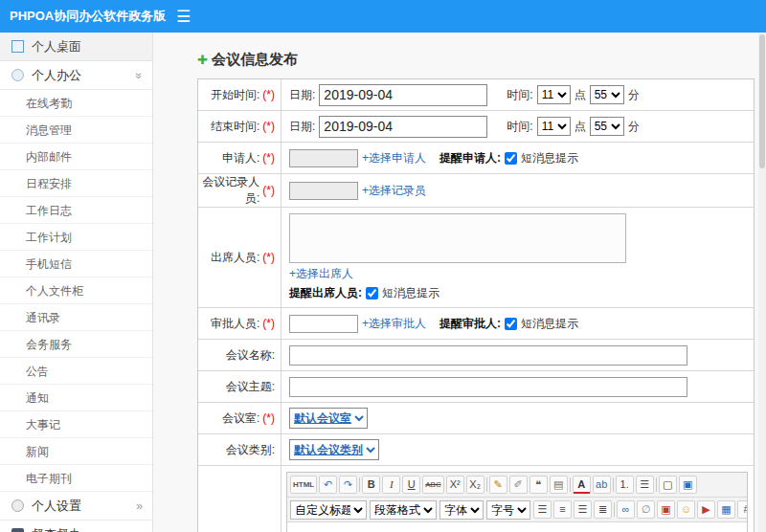 The height and width of the screenshot is (532, 766). I want to click on required-mark: (*), so click(268, 257).